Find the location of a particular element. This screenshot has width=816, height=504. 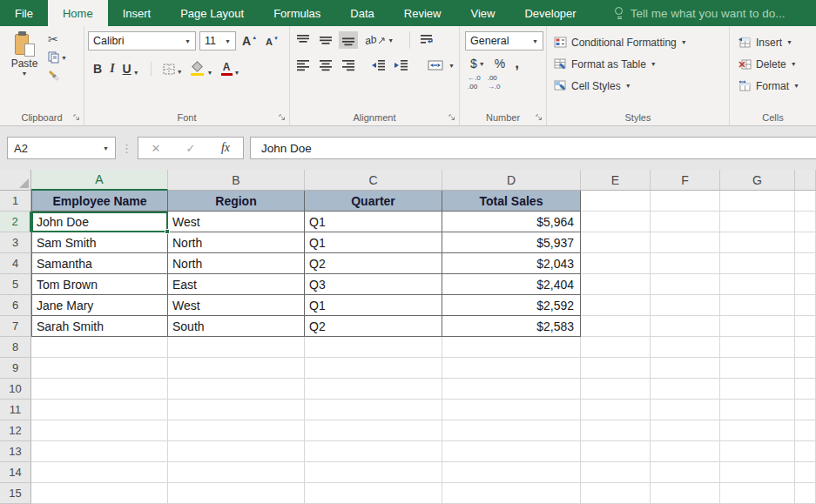

cell-D9 is located at coordinates (512, 368).